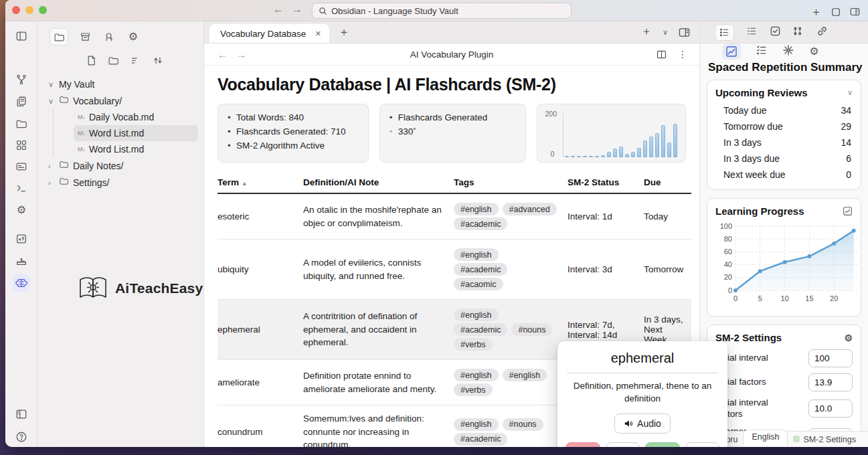 The height and width of the screenshot is (455, 868). I want to click on files-tab-icon, so click(59, 37).